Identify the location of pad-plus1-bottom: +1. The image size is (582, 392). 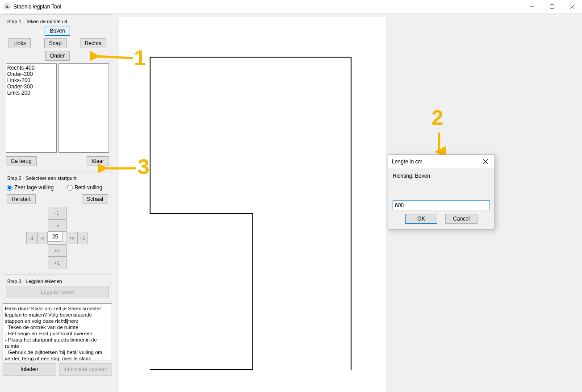
(57, 263).